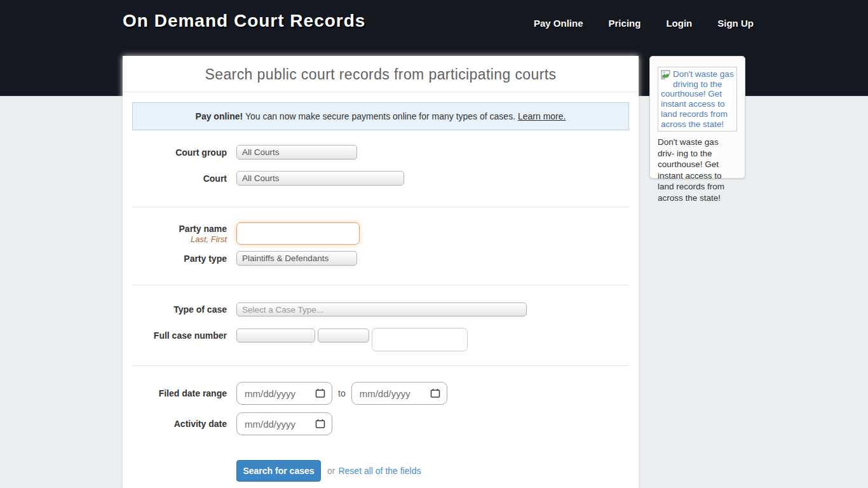 This screenshot has width=868, height=488. I want to click on activity-date-row: Activity date mm/dd/yyyy, so click(381, 424).